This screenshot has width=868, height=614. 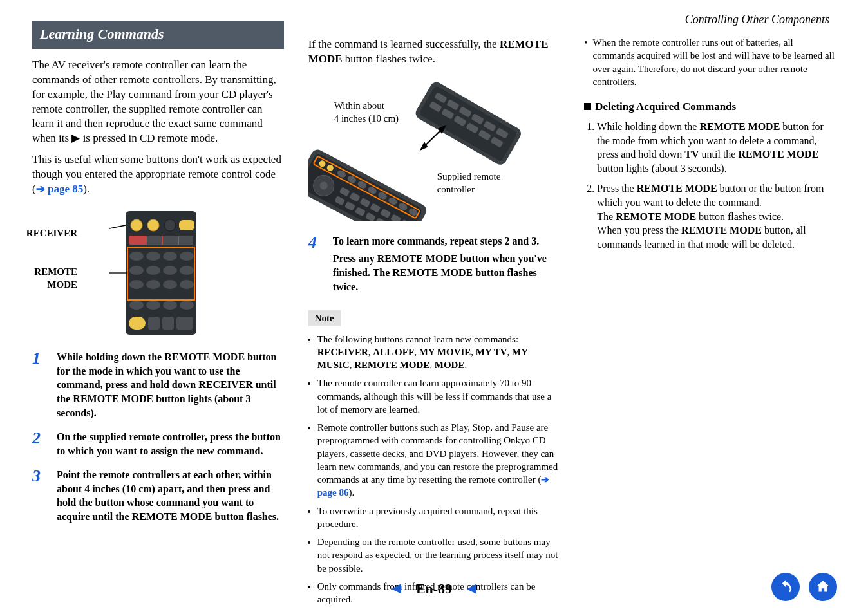 What do you see at coordinates (739, 126) in the screenshot?
I see `d1b: REMOTE MODE` at bounding box center [739, 126].